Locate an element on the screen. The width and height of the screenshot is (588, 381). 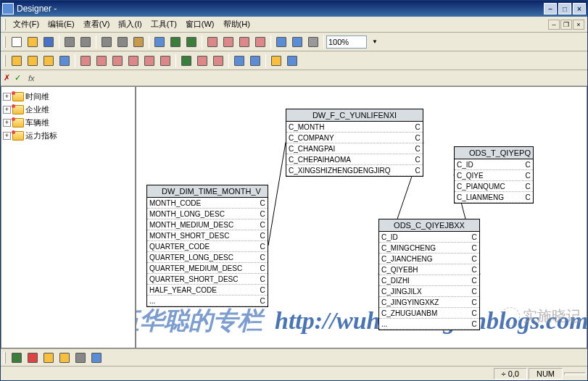
entity-column: QUARTER_SHORT_DESCC is located at coordinates (207, 280).